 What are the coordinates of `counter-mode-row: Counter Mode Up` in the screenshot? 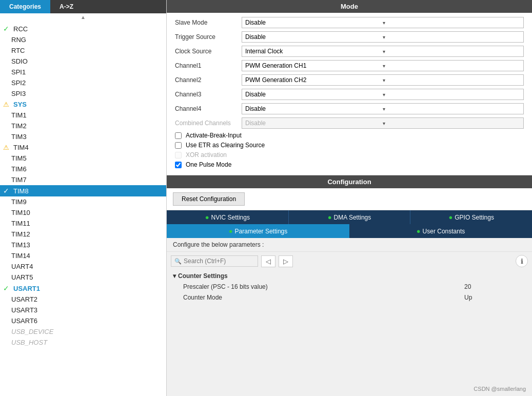 It's located at (349, 298).